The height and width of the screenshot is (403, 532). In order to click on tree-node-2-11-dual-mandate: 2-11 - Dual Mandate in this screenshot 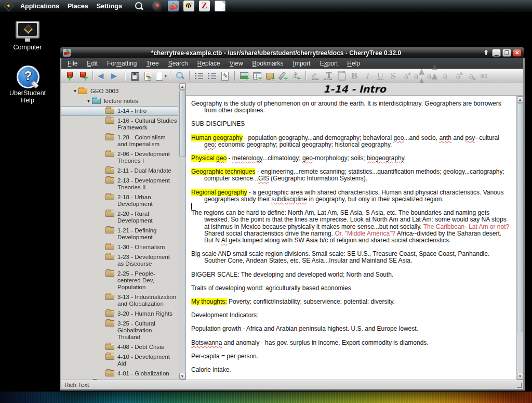, I will do `click(119, 171)`.